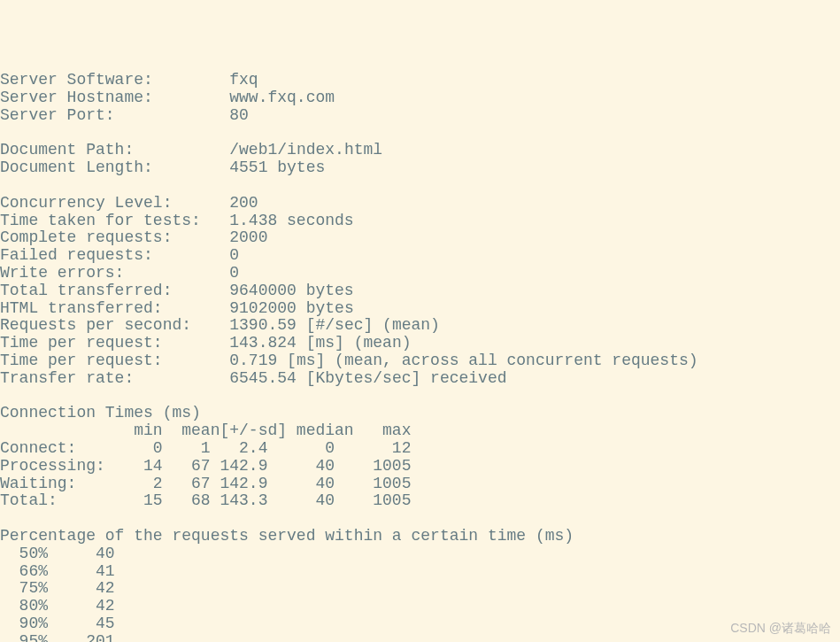 The image size is (840, 642). I want to click on time-taken-line: Time taken for tests: 1.438 seconds, so click(177, 220).